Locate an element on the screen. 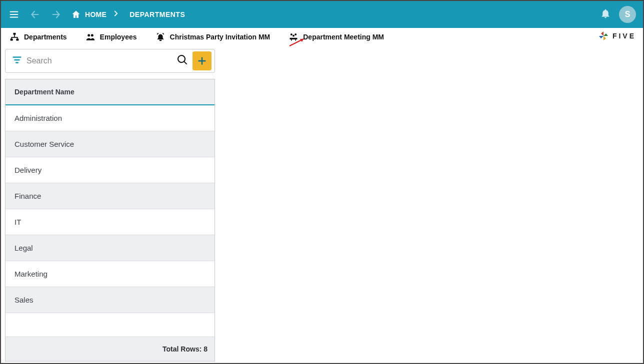  search-button is located at coordinates (182, 61).